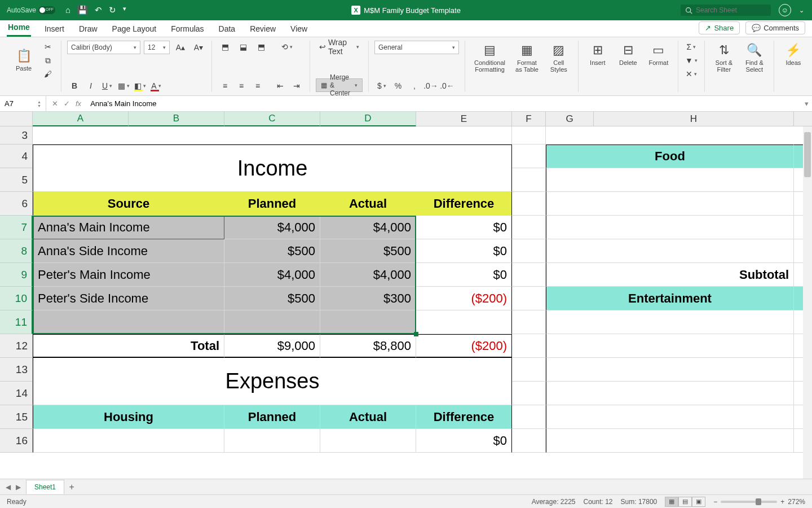 The width and height of the screenshot is (812, 508). What do you see at coordinates (72, 487) in the screenshot?
I see `add-sheet-button: +` at bounding box center [72, 487].